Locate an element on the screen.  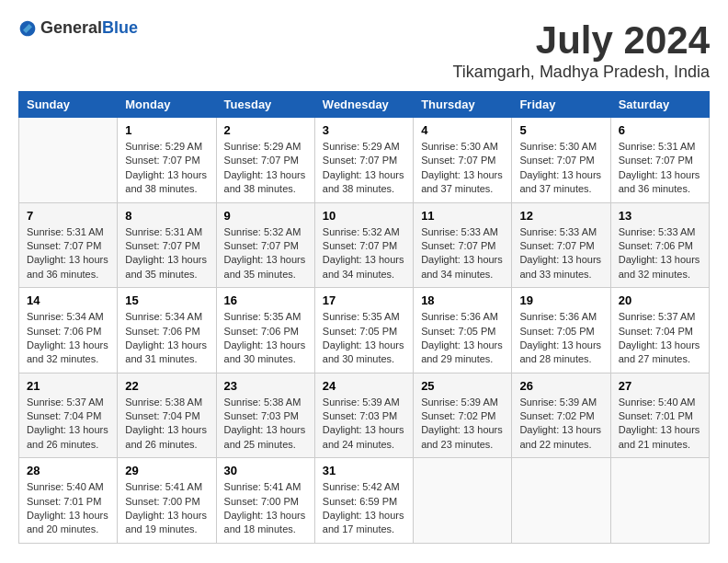
col-friday: Friday is located at coordinates (561, 105).